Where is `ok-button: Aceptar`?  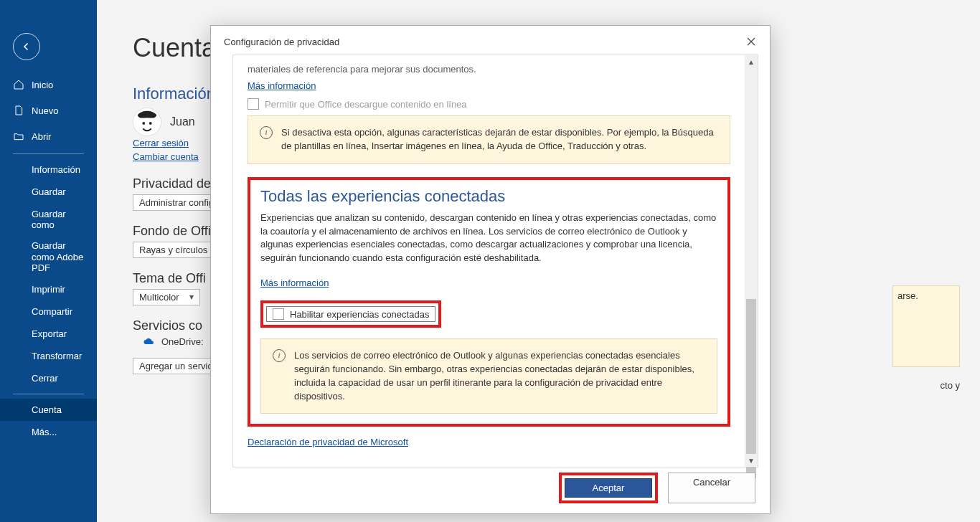 ok-button: Aceptar is located at coordinates (608, 488).